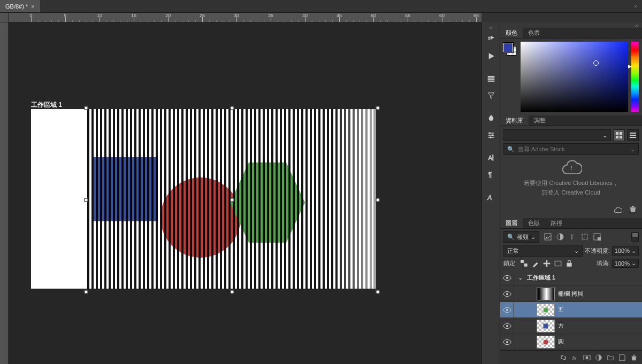 This screenshot has width=642, height=364. I want to click on history-icon, so click(491, 39).